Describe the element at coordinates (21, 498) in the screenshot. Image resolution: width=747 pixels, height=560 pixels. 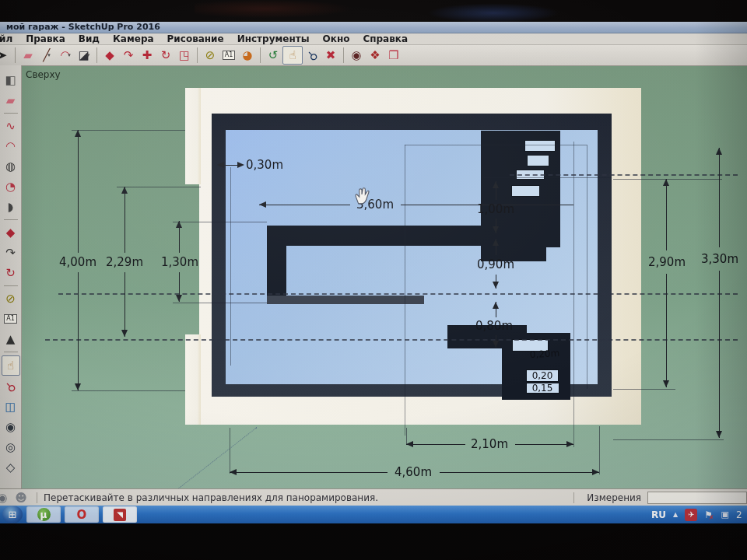
I see `credits-status-icon: ☻` at that location.